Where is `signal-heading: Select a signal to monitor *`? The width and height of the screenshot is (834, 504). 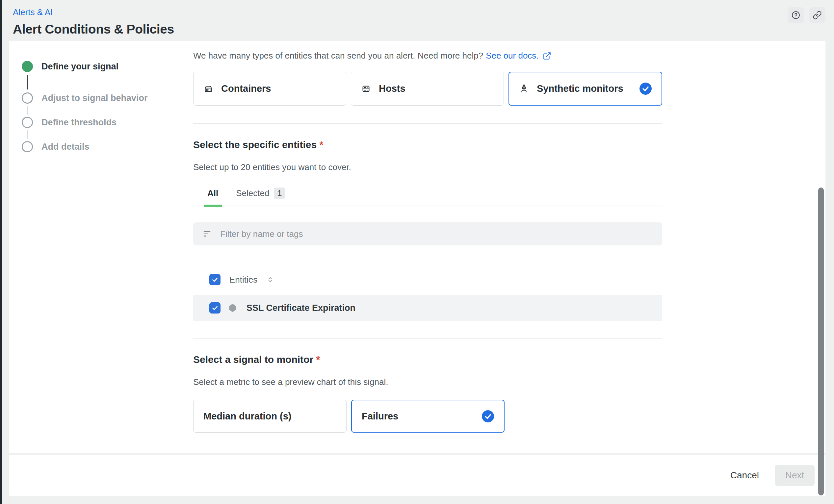
signal-heading: Select a signal to monitor * is located at coordinates (428, 360).